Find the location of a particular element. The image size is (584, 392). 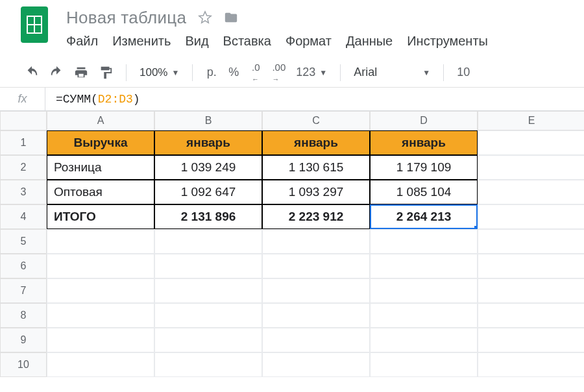

cell-E5 is located at coordinates (531, 241).